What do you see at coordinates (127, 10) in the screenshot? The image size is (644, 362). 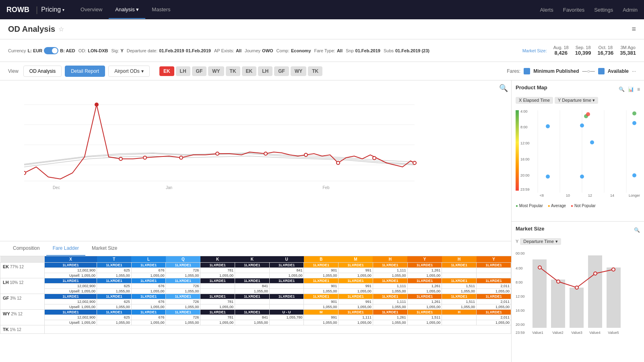 I see `nav-analysis: Analysis ▾` at bounding box center [127, 10].